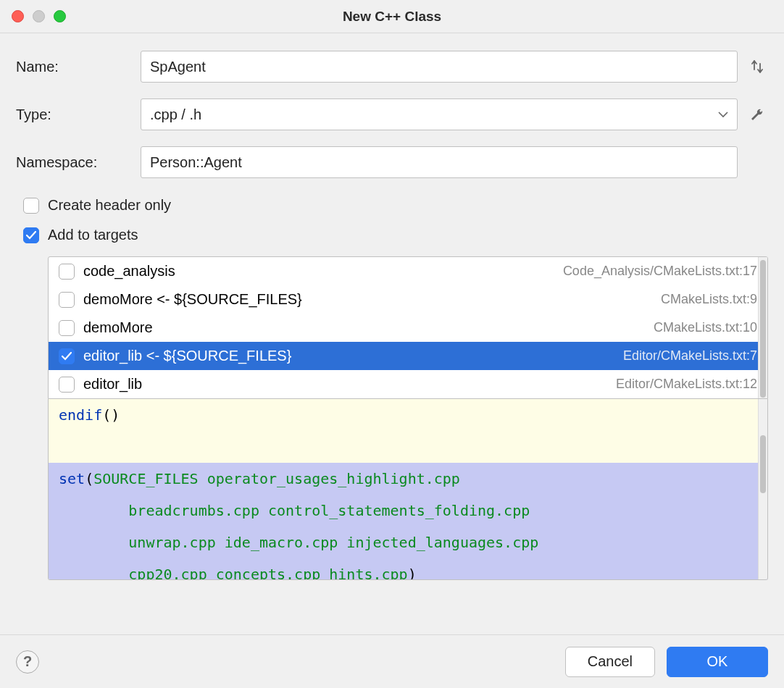  What do you see at coordinates (408, 356) in the screenshot?
I see `target-row: editor_lib <- ${SOURCE_FILES}Editor/CMak…` at bounding box center [408, 356].